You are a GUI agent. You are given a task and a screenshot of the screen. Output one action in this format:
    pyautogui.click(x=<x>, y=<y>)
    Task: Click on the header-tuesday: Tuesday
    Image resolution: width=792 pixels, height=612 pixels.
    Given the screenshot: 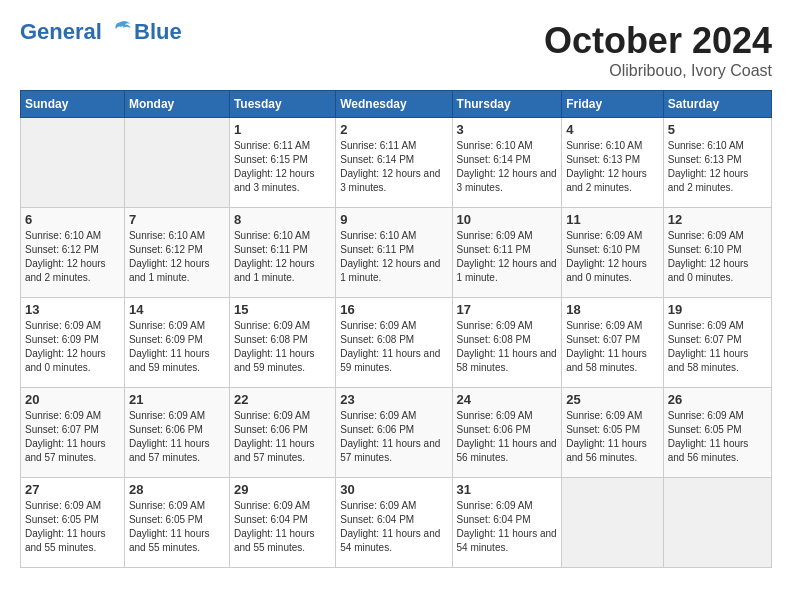 What is the action you would take?
    pyautogui.click(x=282, y=104)
    